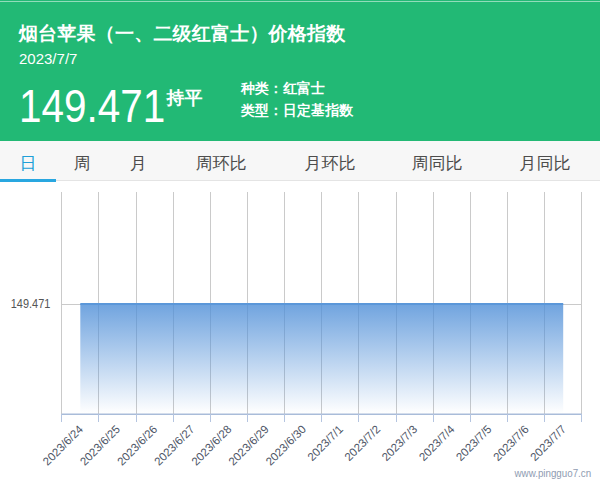  What do you see at coordinates (362, 443) in the screenshot?
I see `svg-text: 2023/7/2` at bounding box center [362, 443].